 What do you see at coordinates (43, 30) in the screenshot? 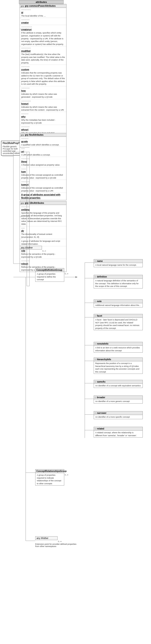
I see `attr-creatoruri-name: creatoruri` at bounding box center [43, 30].